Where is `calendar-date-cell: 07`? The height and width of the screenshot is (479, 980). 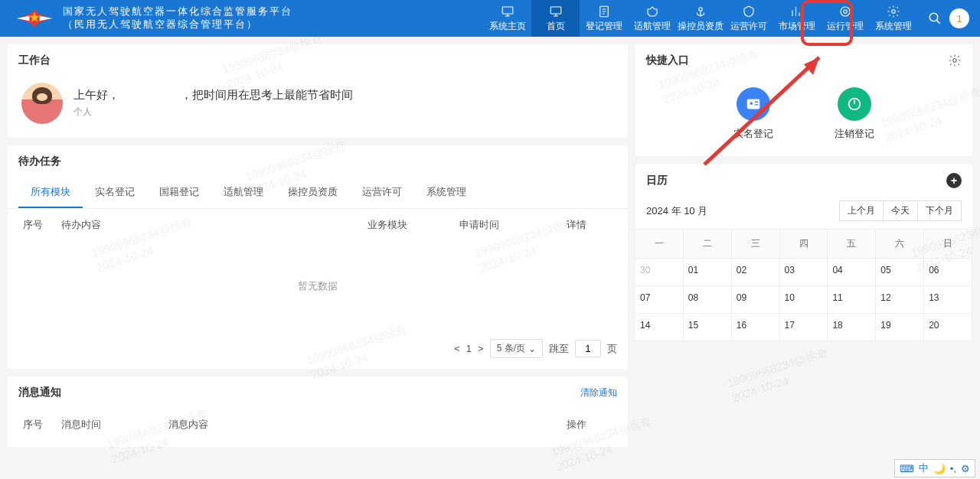 calendar-date-cell: 07 is located at coordinates (660, 300).